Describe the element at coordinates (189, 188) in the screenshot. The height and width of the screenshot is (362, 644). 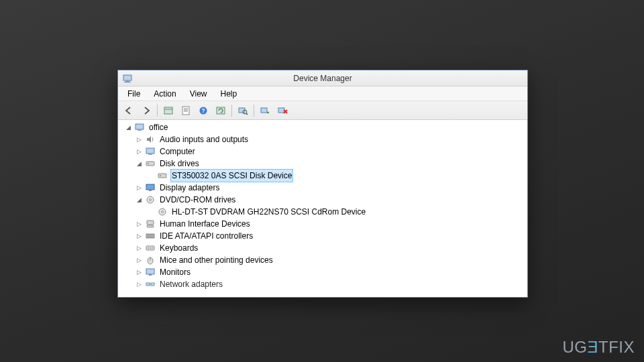
I see `tree-label: Display adapters` at that location.